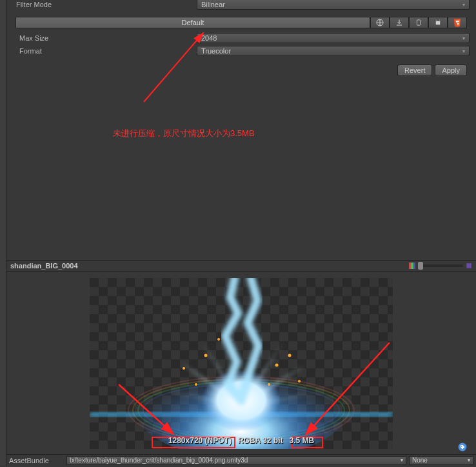  What do you see at coordinates (102, 38) in the screenshot?
I see `max-size-label: Max Size` at bounding box center [102, 38].